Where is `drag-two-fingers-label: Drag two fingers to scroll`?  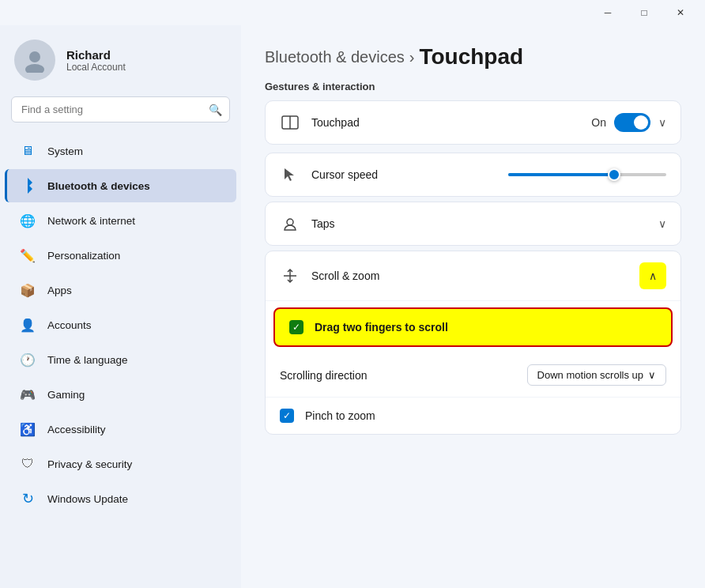 drag-two-fingers-label: Drag two fingers to scroll is located at coordinates (485, 327).